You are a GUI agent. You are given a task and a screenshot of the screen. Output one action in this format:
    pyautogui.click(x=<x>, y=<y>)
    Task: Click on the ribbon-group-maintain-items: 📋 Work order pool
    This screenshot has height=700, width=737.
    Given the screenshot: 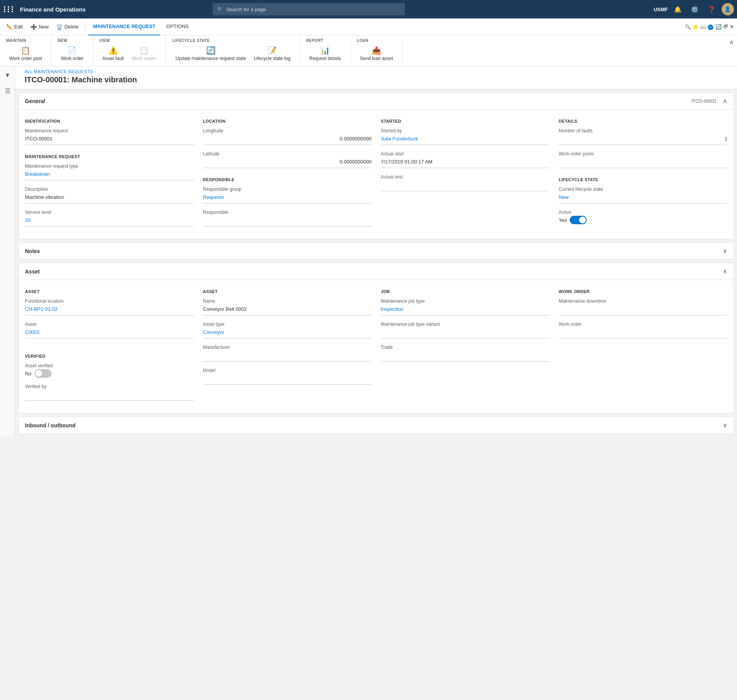 What is the action you would take?
    pyautogui.click(x=25, y=53)
    